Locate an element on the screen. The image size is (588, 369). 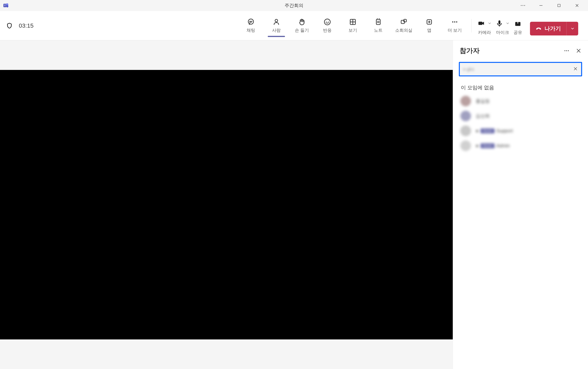
close-window-button is located at coordinates (577, 5).